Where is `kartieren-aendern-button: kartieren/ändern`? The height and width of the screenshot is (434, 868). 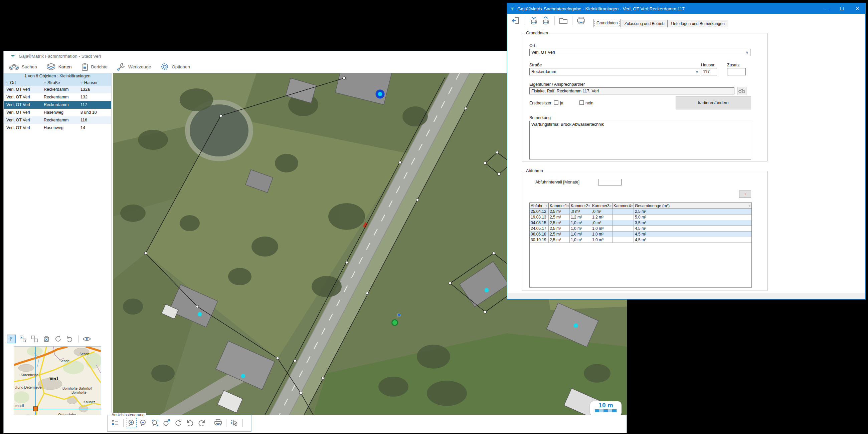
kartieren-aendern-button: kartieren/ändern is located at coordinates (713, 103).